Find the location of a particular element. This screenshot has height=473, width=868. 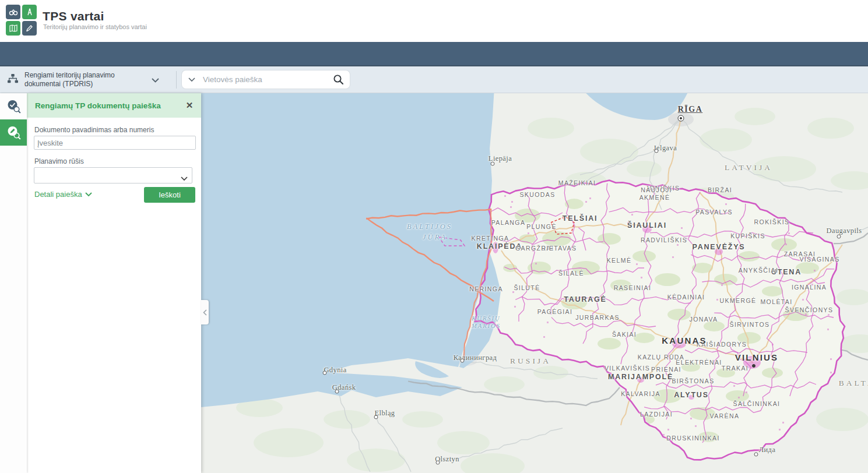

map-label: MARIOS is located at coordinates (486, 326).